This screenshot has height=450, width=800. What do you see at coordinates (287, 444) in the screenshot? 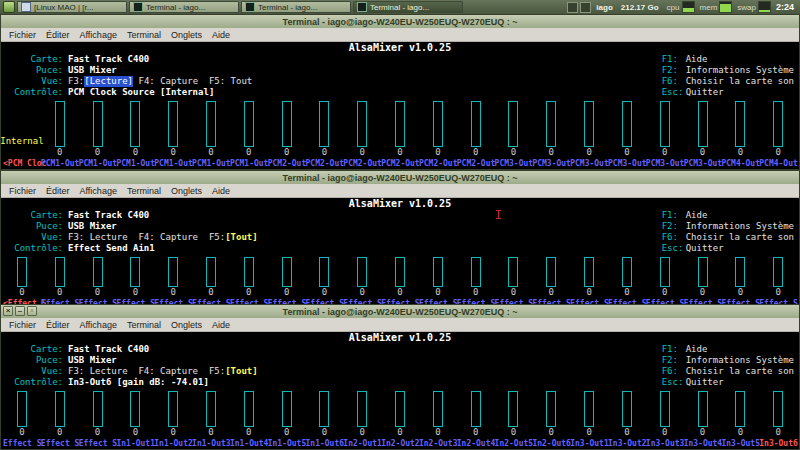
I see `channel-label: In1-Out5` at bounding box center [287, 444].